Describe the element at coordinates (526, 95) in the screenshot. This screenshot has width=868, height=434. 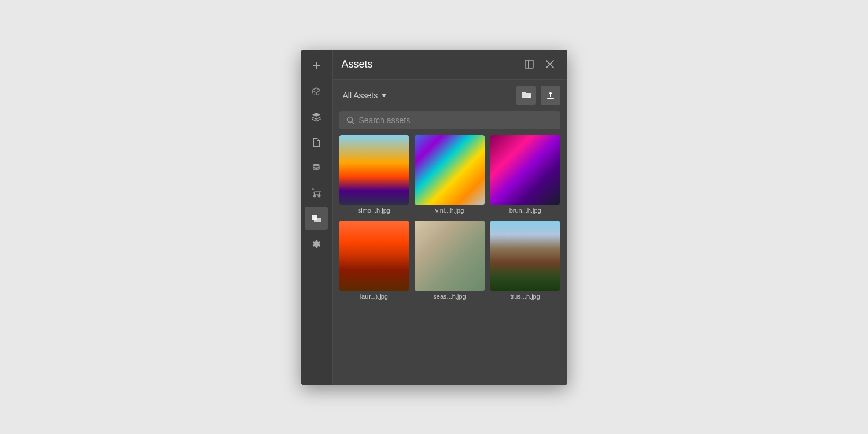
I see `add-folder-button` at that location.